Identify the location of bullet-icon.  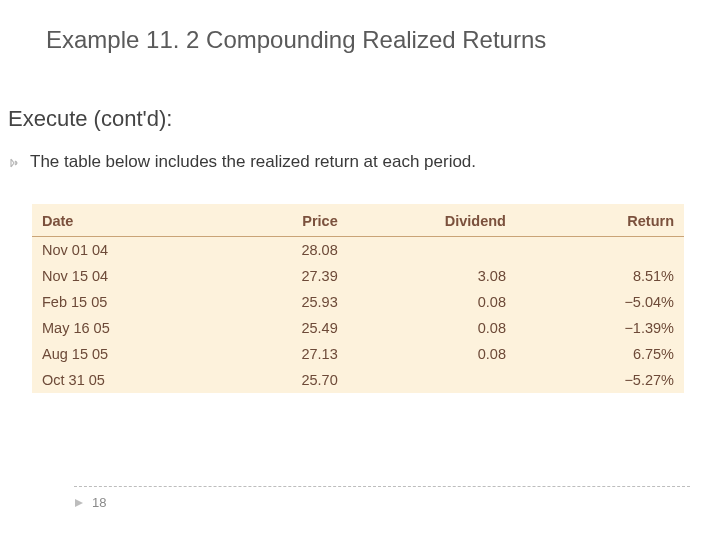
(14, 164).